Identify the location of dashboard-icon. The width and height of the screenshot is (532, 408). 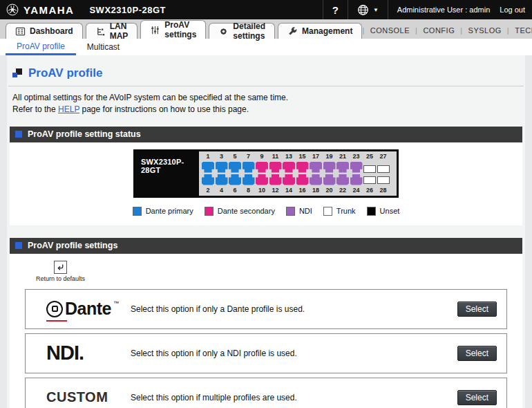
(21, 32).